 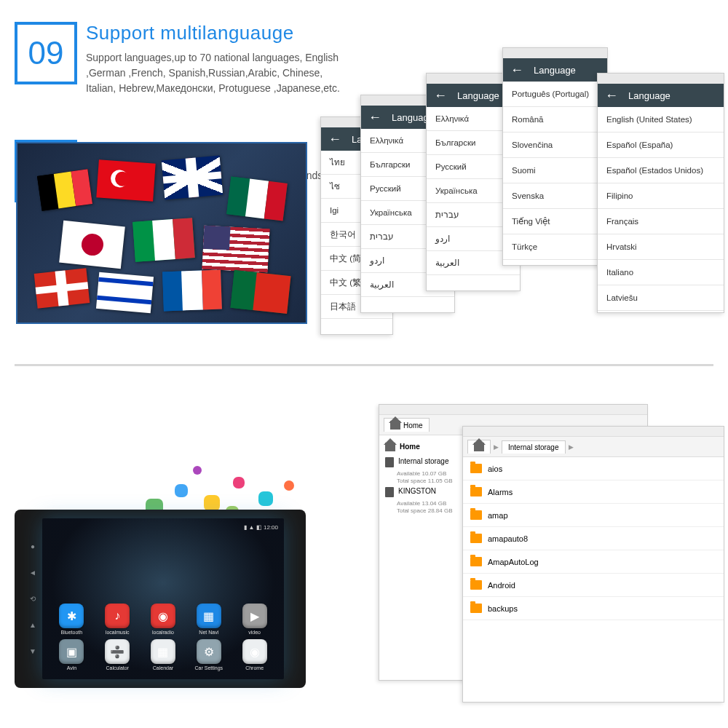 What do you see at coordinates (555, 119) in the screenshot?
I see `lang-option: Română` at bounding box center [555, 119].